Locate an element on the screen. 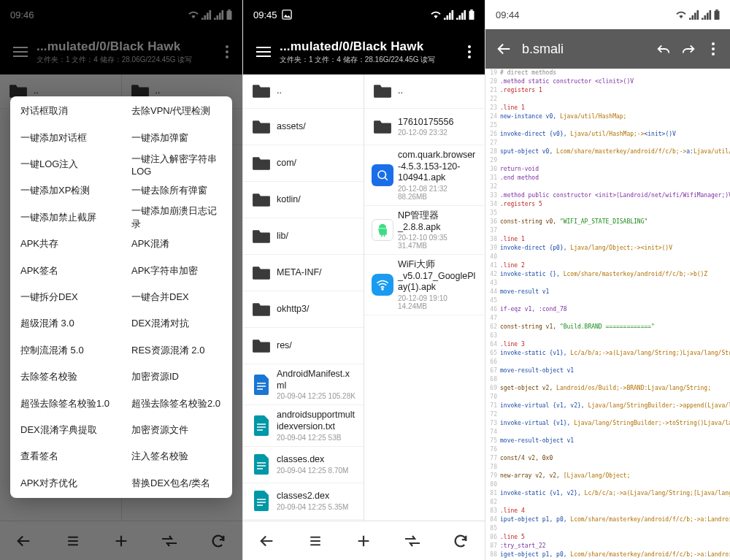 The image size is (730, 560). dialog-item: 一键添加弹窗 is located at coordinates (177, 137).